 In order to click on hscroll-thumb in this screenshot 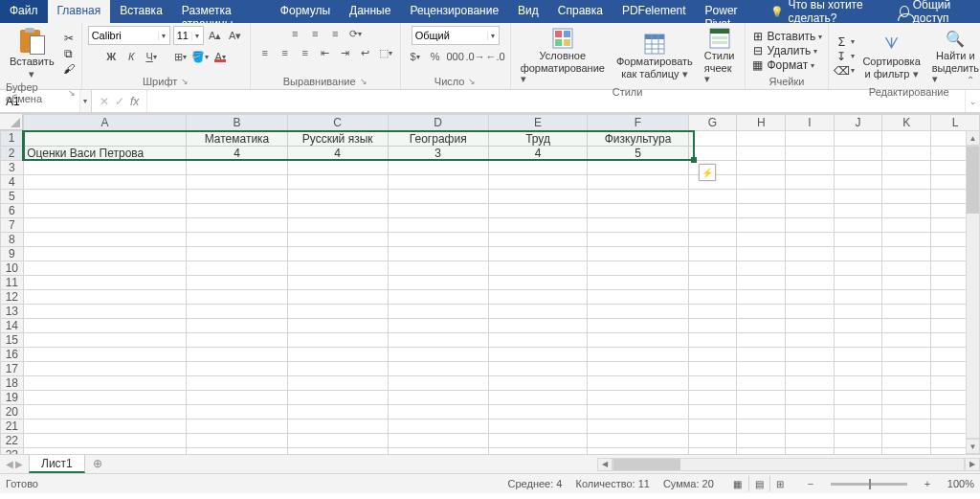, I will do `click(647, 465)`.